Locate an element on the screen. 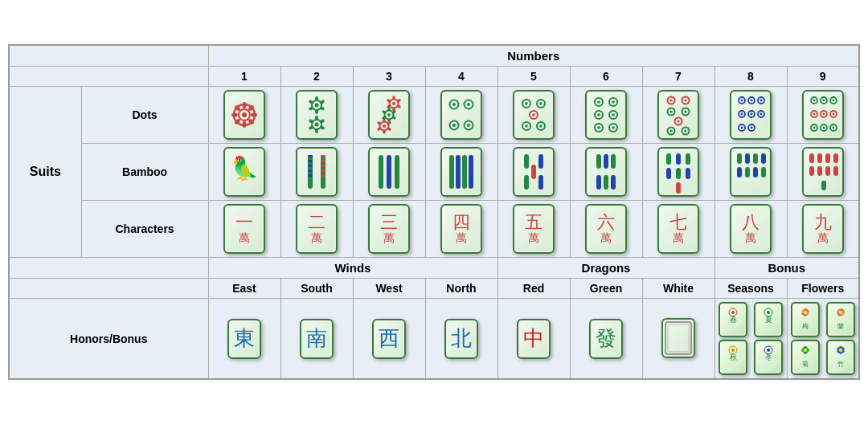 Image resolution: width=868 pixels, height=424 pixels. dot-8-cell is located at coordinates (751, 116).